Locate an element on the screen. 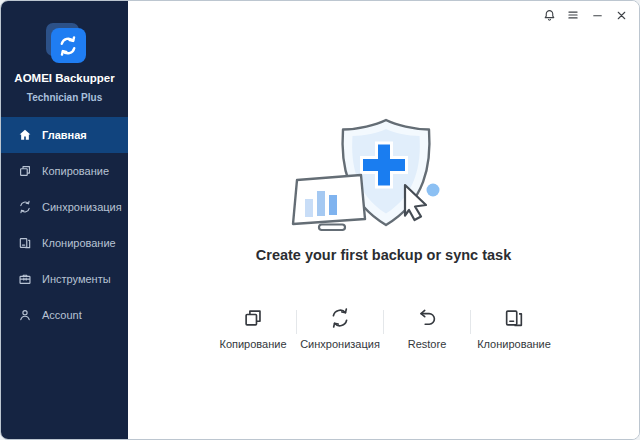  sync-logo-icon is located at coordinates (65, 44).